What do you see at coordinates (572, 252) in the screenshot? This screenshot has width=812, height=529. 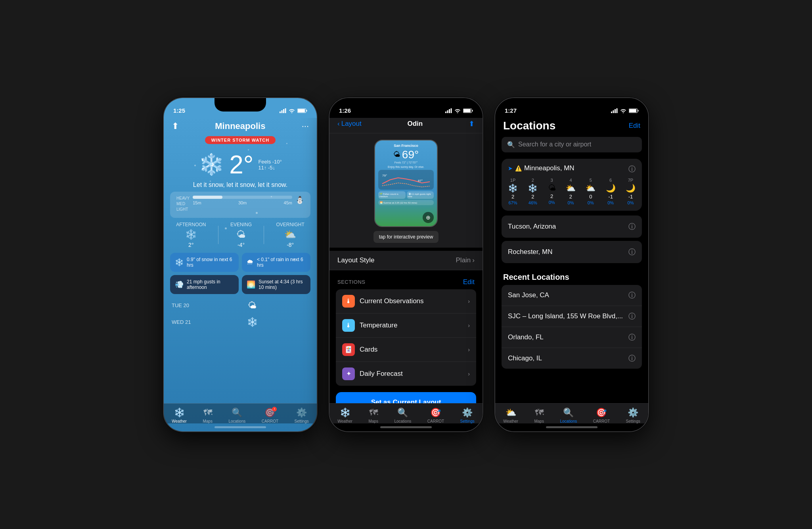 I see `rochester-row: Rochester, MN ⓘ` at bounding box center [572, 252].